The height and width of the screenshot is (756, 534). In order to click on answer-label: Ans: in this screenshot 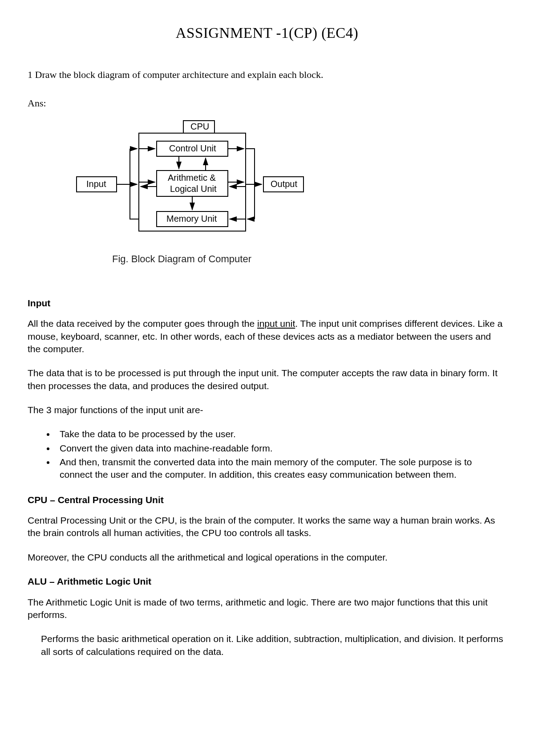, I will do `click(267, 103)`.